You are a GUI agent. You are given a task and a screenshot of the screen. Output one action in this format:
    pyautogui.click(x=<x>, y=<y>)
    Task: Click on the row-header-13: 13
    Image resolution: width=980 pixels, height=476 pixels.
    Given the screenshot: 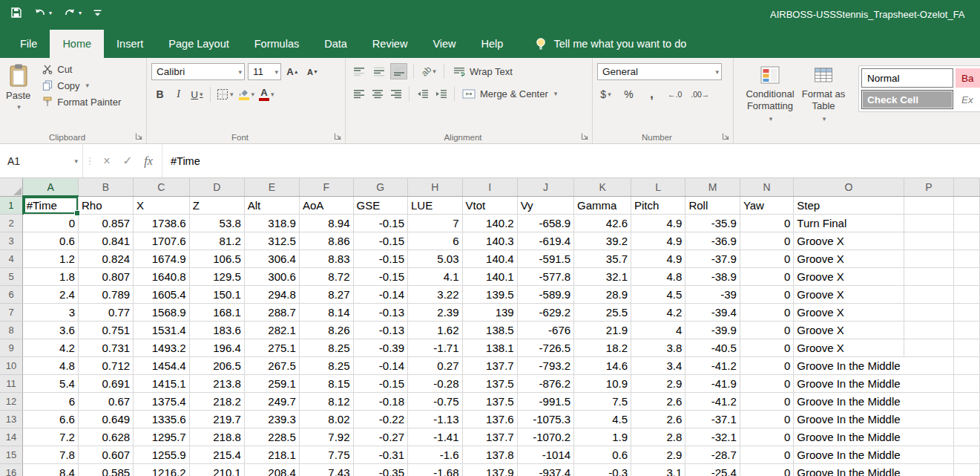 What is the action you would take?
    pyautogui.click(x=12, y=419)
    